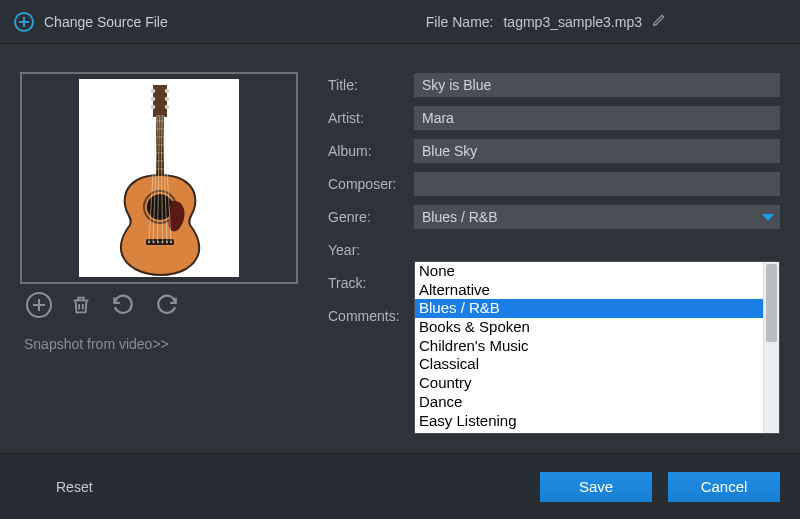  Describe the element at coordinates (597, 217) in the screenshot. I see `genre-select: Blues / R&B` at that location.